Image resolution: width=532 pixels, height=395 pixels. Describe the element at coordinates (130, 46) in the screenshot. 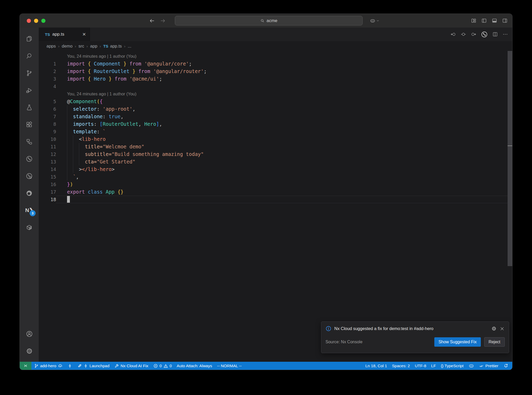

I see `breadcrumb-item-: ...` at that location.